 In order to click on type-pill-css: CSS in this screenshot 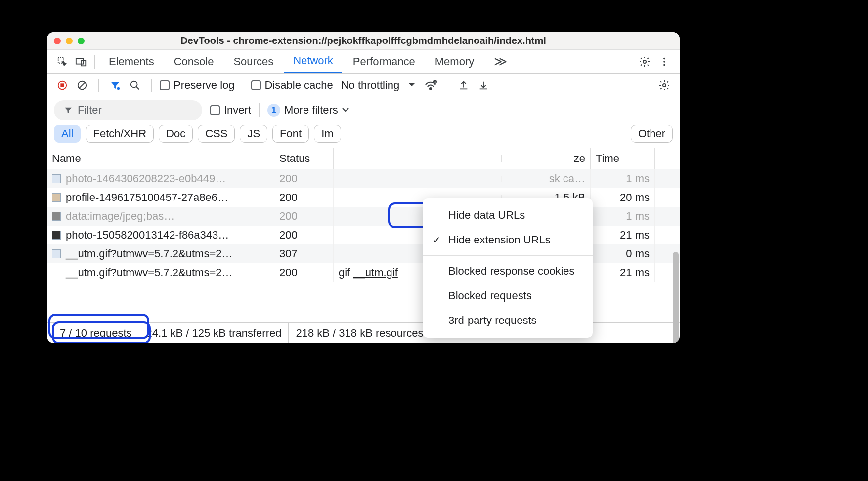, I will do `click(217, 134)`.